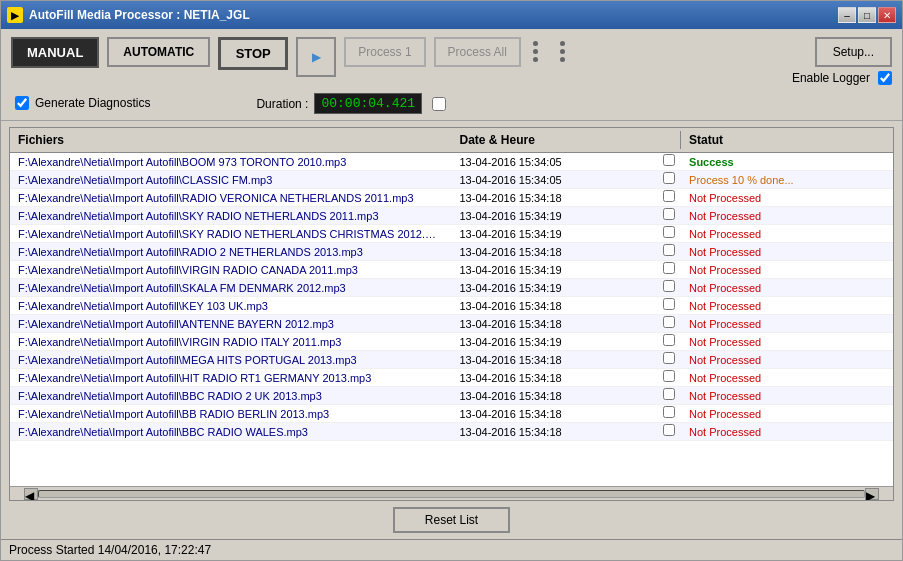  I want to click on play-button: ▶, so click(316, 57).